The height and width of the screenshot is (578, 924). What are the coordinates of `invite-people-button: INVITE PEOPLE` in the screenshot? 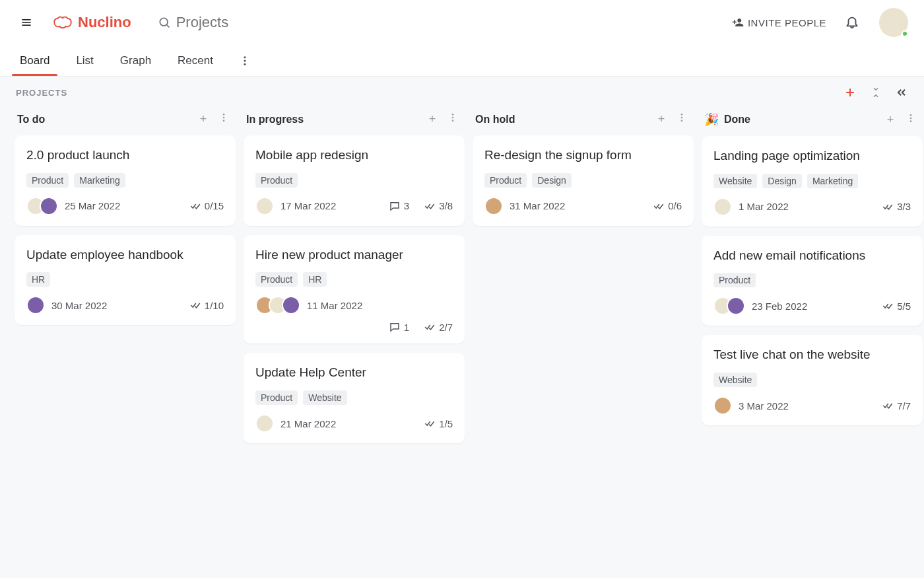 It's located at (779, 22).